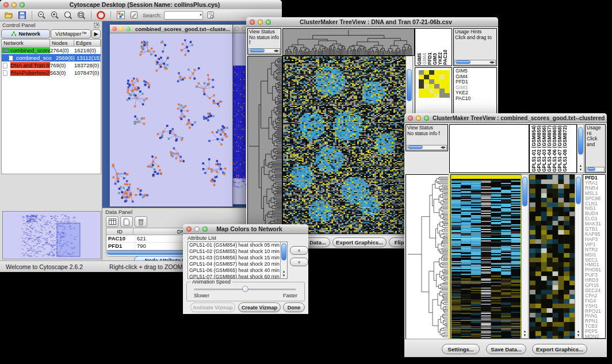 The width and height of the screenshot is (612, 364). I want to click on network-row-combined-sco-selected: combined_sco 2569(6) 13112(15), so click(51, 58).